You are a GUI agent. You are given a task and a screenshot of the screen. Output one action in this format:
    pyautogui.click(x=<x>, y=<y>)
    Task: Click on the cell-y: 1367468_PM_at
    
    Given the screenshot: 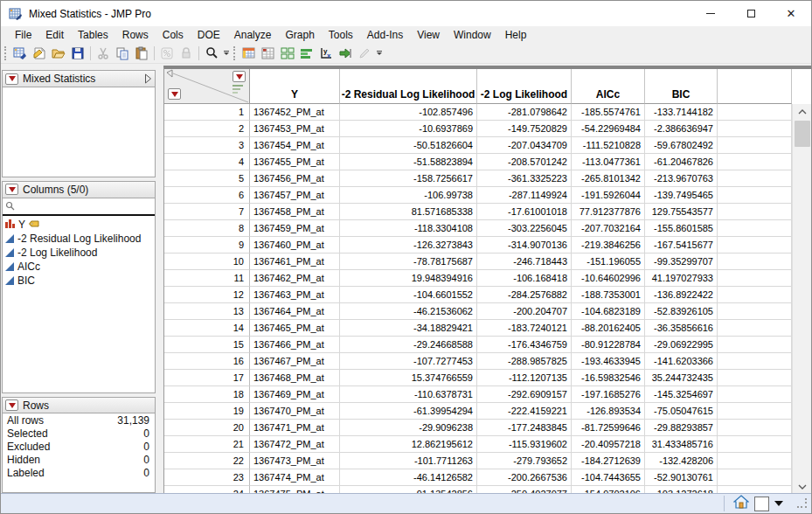 What is the action you would take?
    pyautogui.click(x=295, y=378)
    